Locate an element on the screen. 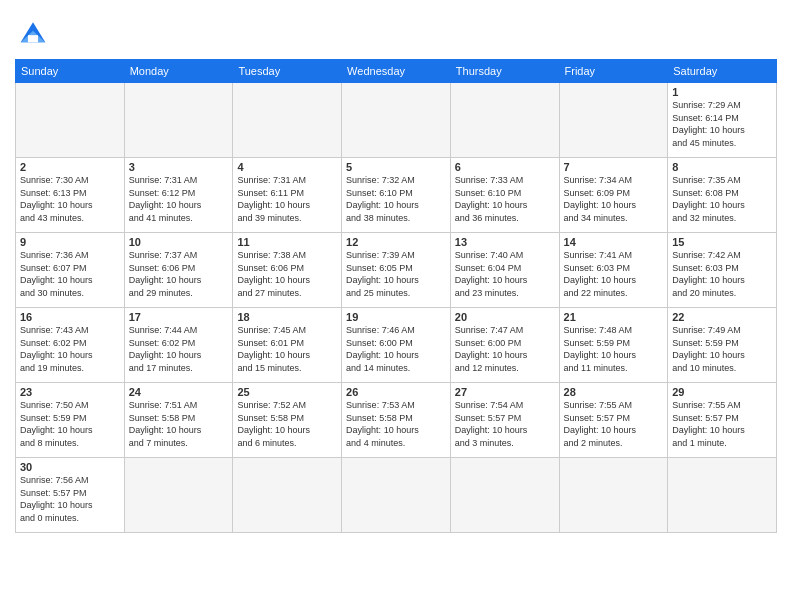 This screenshot has height=612, width=792. calendar-cell: 6Sunrise: 7:33 AM Sunset: 6:10 PM Daylig… is located at coordinates (504, 196).